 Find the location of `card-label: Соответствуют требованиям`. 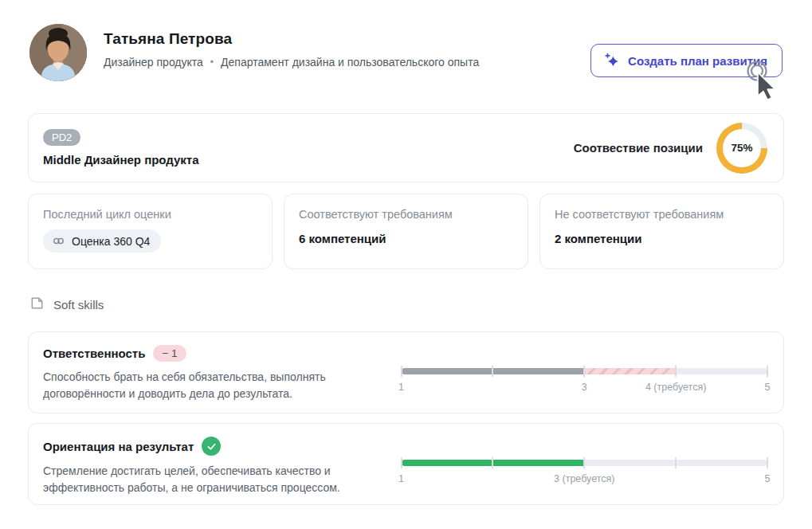

card-label: Соответствуют требованиям is located at coordinates (406, 214).